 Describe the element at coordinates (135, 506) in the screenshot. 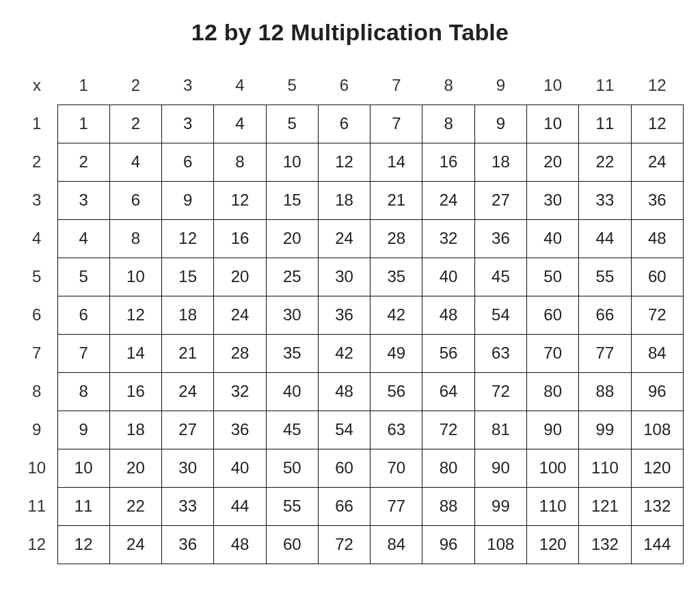

I see `table-cell: 22` at that location.